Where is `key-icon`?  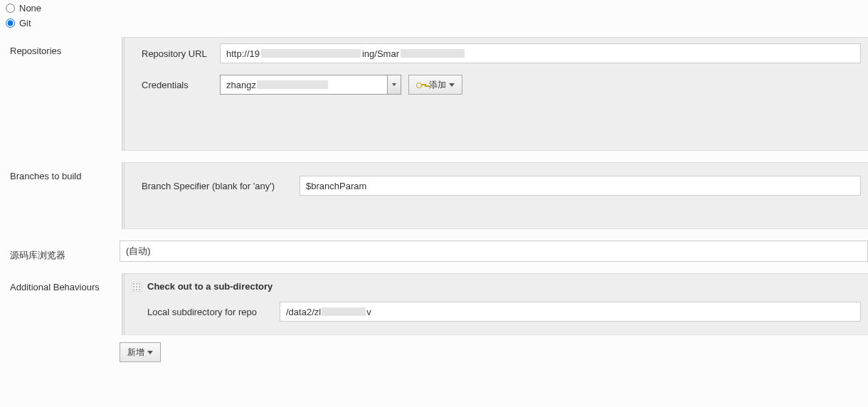
key-icon is located at coordinates (421, 85).